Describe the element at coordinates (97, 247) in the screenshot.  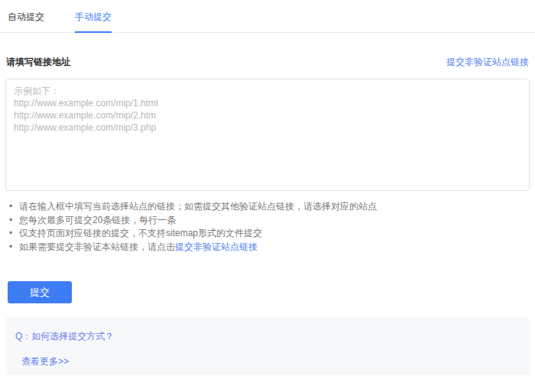
I see `note-text: 如果需要提交非验证本站链接，请点击` at that location.